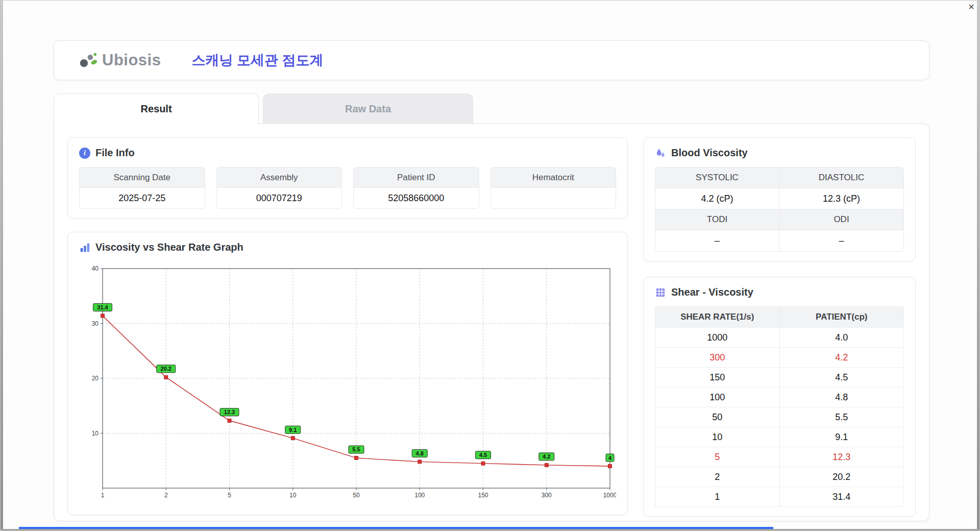  I want to click on todi-header: TODI, so click(718, 220).